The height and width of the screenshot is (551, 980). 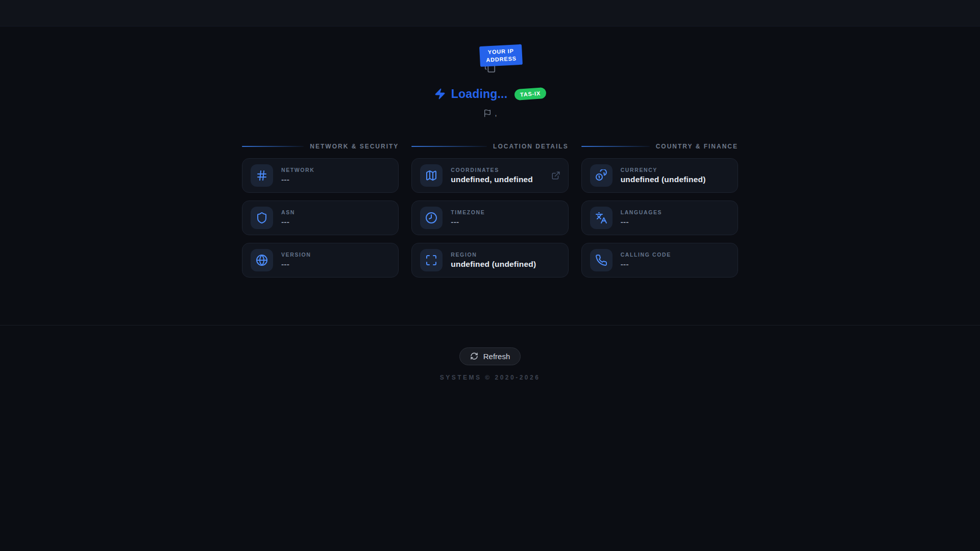 What do you see at coordinates (501, 56) in the screenshot?
I see `your-ip-address-badge: YOUR IP ADDRESS` at bounding box center [501, 56].